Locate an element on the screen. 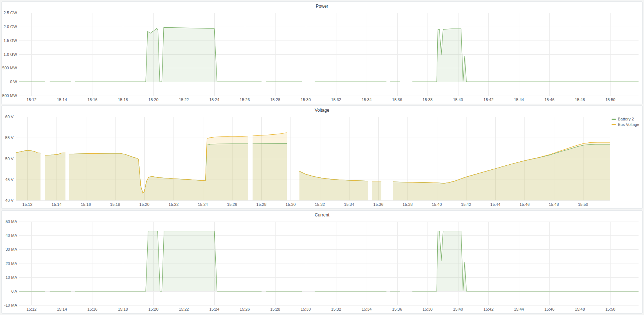 This screenshot has height=315, width=644. svg-text: 0 A is located at coordinates (15, 291).